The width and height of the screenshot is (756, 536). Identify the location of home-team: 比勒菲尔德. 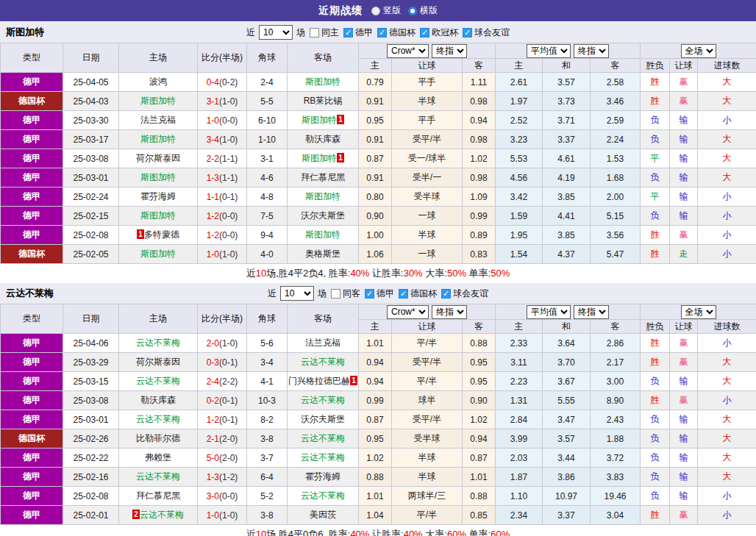
(158, 438).